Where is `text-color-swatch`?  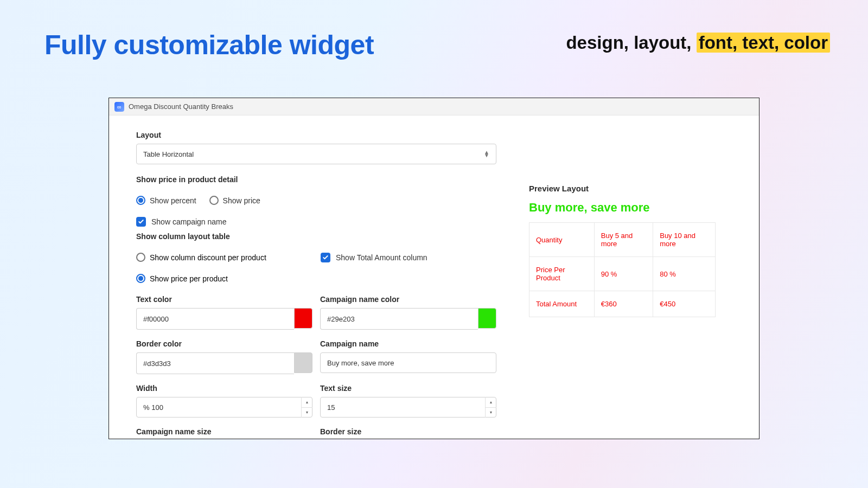 text-color-swatch is located at coordinates (303, 318).